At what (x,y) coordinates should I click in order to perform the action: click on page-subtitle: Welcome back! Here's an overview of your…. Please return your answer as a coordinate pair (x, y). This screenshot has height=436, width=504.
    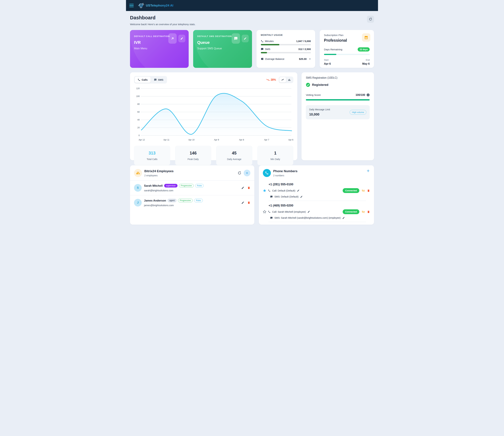
    Looking at the image, I should click on (163, 24).